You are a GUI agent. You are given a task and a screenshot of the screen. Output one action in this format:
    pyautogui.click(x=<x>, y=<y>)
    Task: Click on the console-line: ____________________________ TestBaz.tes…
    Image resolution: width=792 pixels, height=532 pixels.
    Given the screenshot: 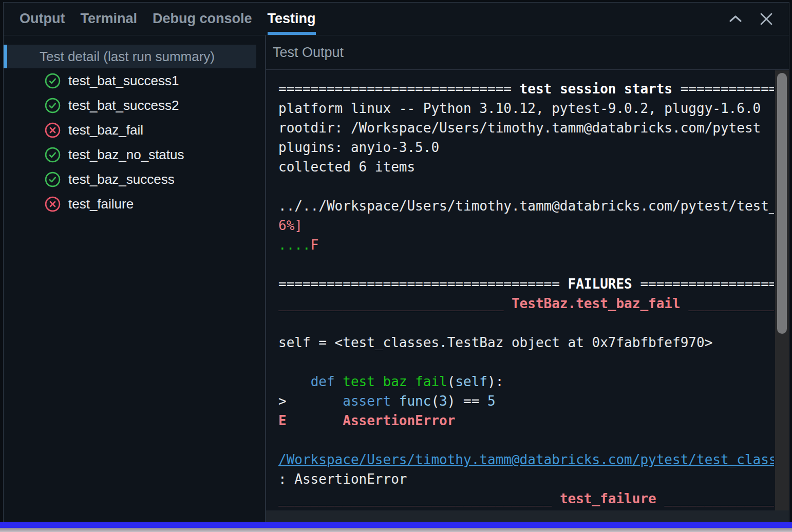 What is the action you would take?
    pyautogui.click(x=526, y=303)
    